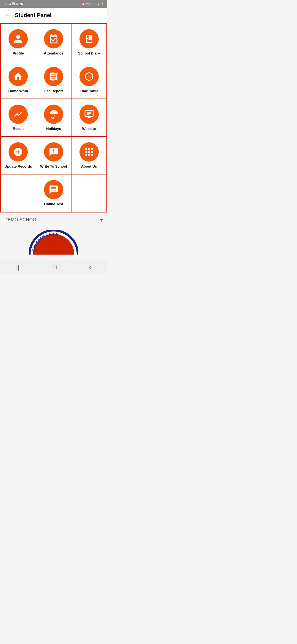 The width and height of the screenshot is (297, 644). I want to click on nav-back-icon: ‹, so click(90, 267).